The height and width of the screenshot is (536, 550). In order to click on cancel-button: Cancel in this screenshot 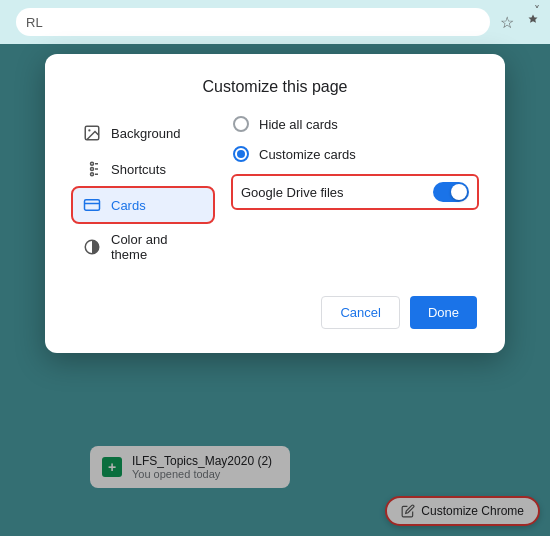, I will do `click(360, 312)`.